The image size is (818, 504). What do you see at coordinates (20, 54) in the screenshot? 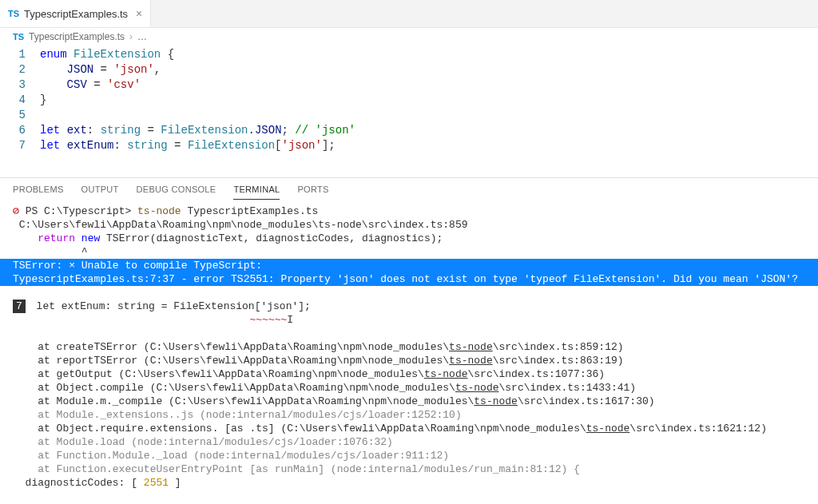
I see `line-number: 1` at bounding box center [20, 54].